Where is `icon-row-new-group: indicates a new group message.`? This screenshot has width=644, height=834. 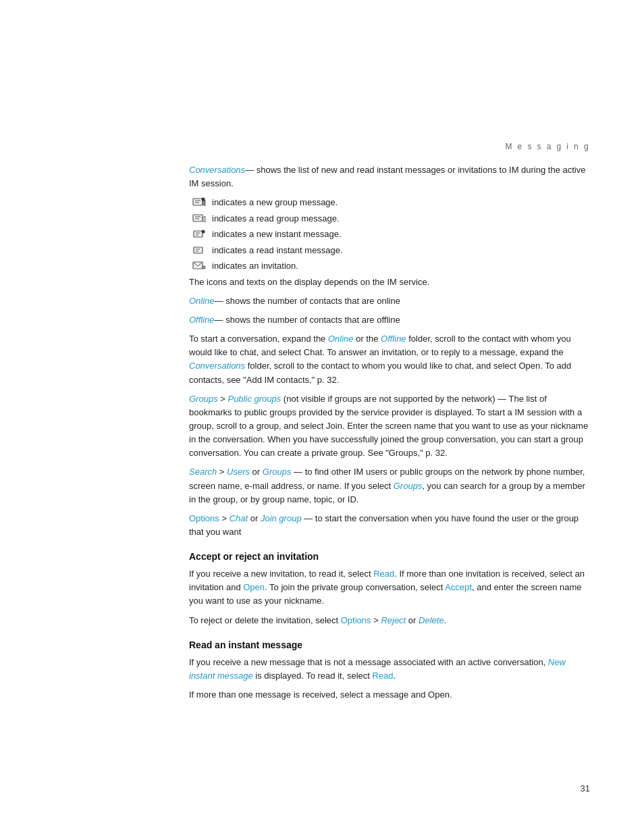
icon-row-new-group: indicates a new group message. is located at coordinates (390, 203).